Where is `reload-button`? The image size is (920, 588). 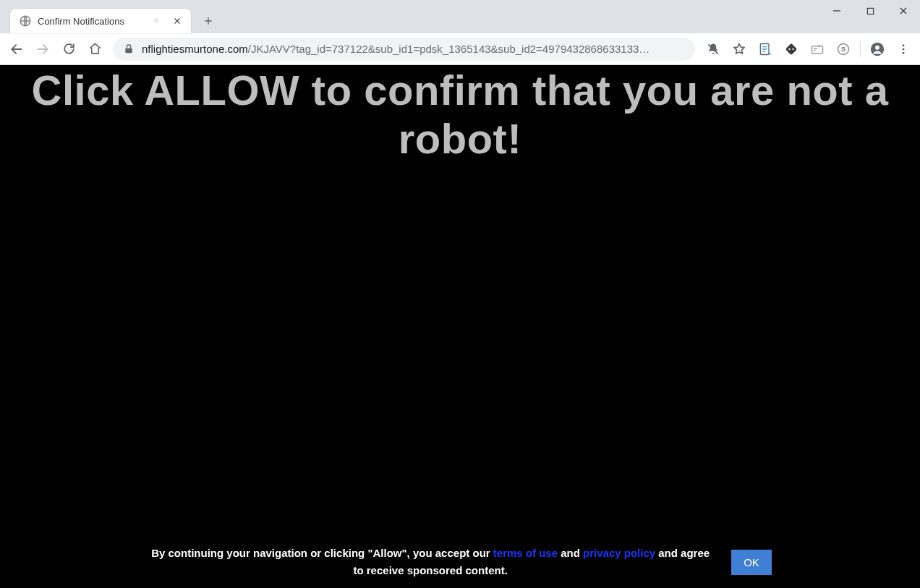
reload-button is located at coordinates (69, 49).